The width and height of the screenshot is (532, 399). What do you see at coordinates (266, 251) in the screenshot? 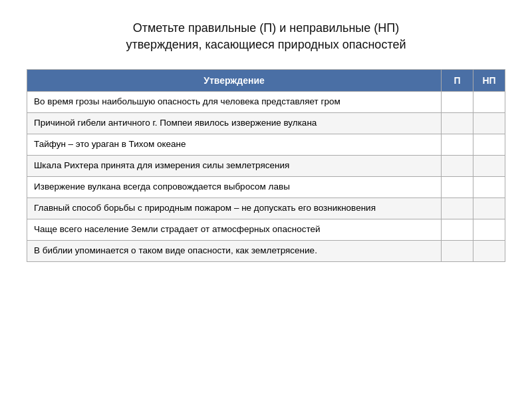
I see `table-row: В библии упоминается о таком виде опасно…` at bounding box center [266, 251].